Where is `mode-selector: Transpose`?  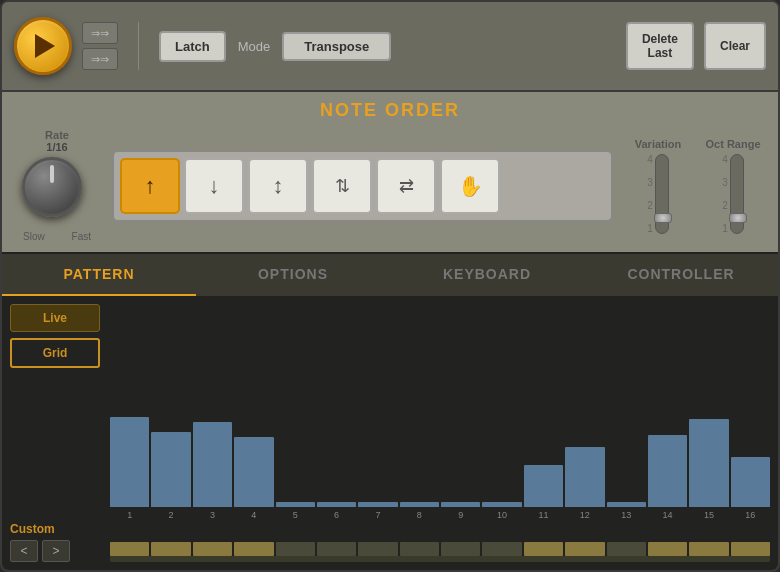 mode-selector: Transpose is located at coordinates (336, 46).